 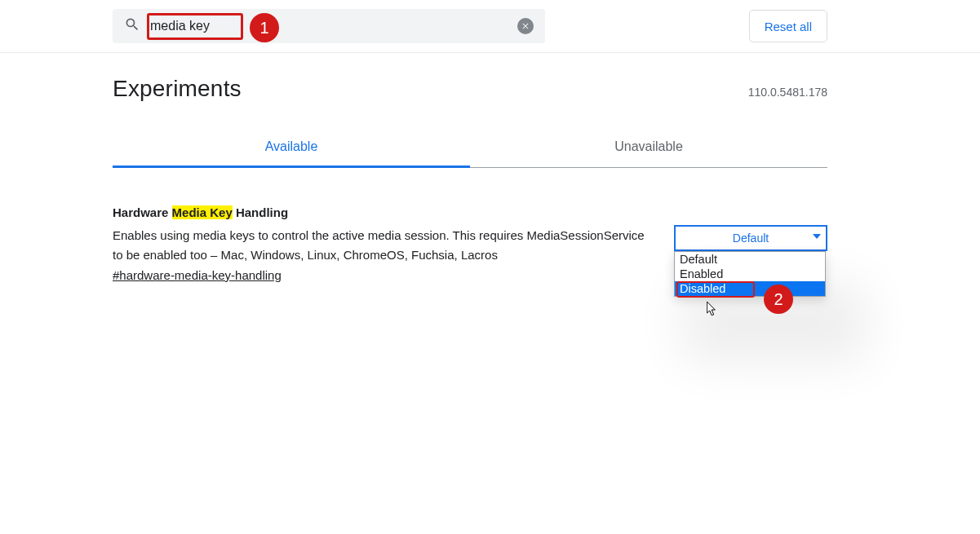 I want to click on option-disabled-label: Disabled, so click(x=703, y=289).